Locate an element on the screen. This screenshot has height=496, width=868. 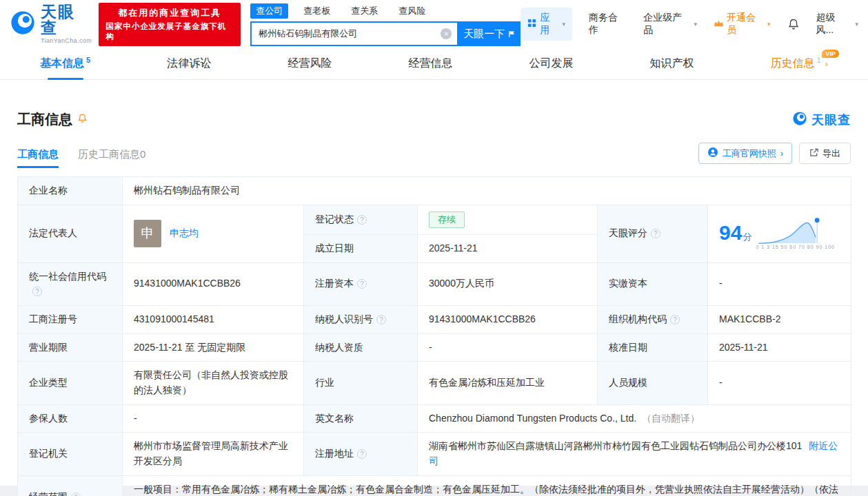
staff-size-label: 人员规模 is located at coordinates (628, 382).